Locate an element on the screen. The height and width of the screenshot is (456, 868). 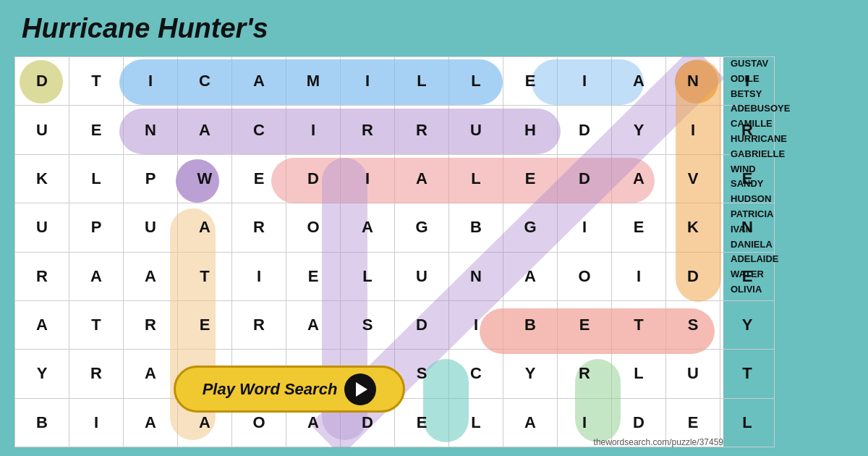
grid-cell: H is located at coordinates (531, 130).